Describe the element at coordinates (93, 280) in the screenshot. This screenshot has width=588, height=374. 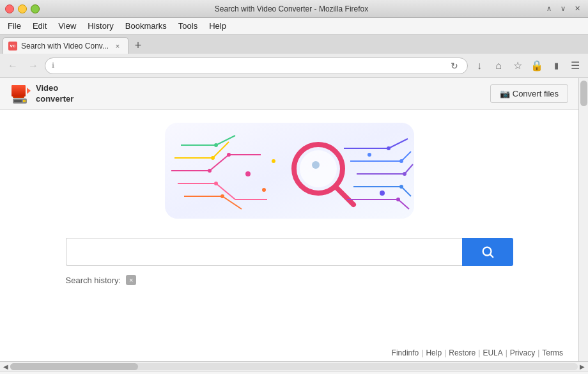
I see `search-history-label: Search history:` at that location.